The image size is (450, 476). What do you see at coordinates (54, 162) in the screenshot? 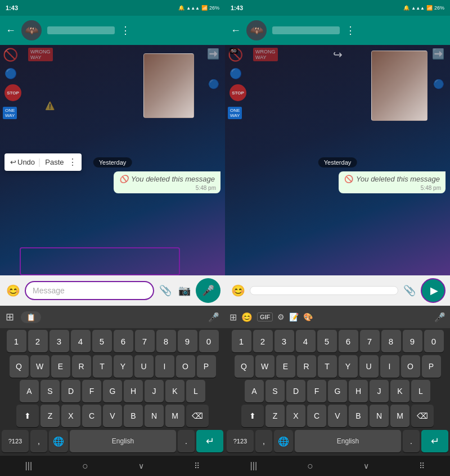
I see `paste-button: Paste` at bounding box center [54, 162].